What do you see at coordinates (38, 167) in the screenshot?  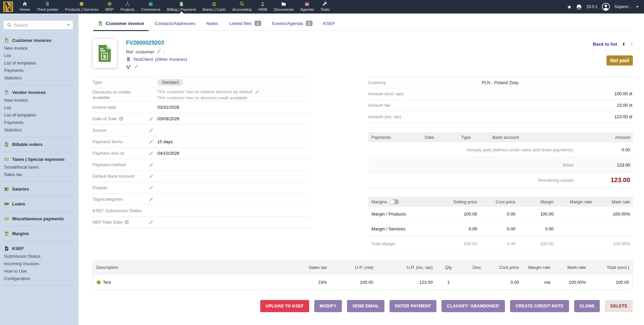 I see `sidebar-section-taxes-special-expenses: Taxes | Special expensesSocial/fiscal ta…` at bounding box center [38, 167].